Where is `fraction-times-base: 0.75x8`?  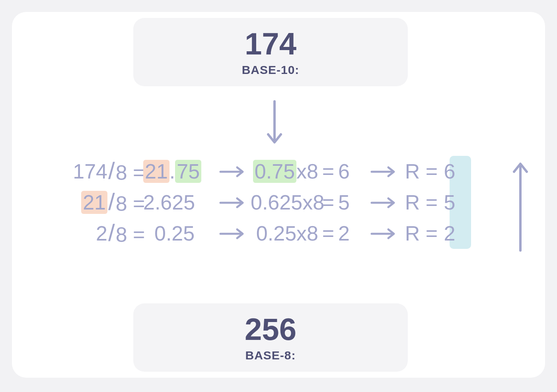
fraction-times-base: 0.75x8 is located at coordinates (284, 171).